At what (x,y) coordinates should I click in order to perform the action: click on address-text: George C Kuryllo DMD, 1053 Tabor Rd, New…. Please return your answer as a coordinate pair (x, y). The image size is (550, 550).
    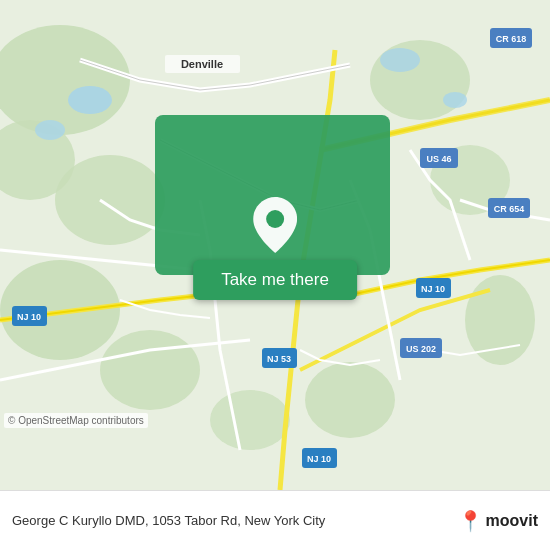
    Looking at the image, I should click on (230, 520).